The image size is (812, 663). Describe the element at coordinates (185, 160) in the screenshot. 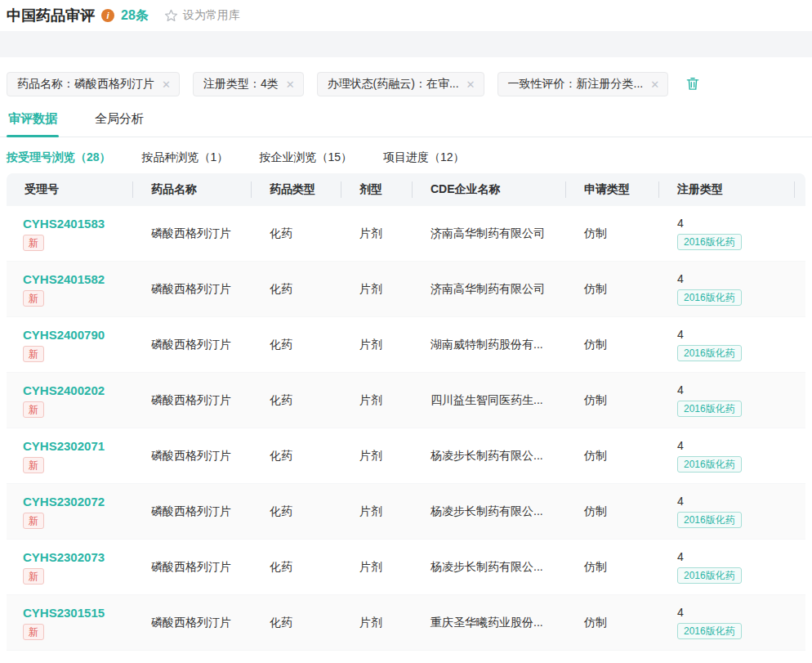

I see `subtab-by-variety: 按品种浏览（1）` at that location.